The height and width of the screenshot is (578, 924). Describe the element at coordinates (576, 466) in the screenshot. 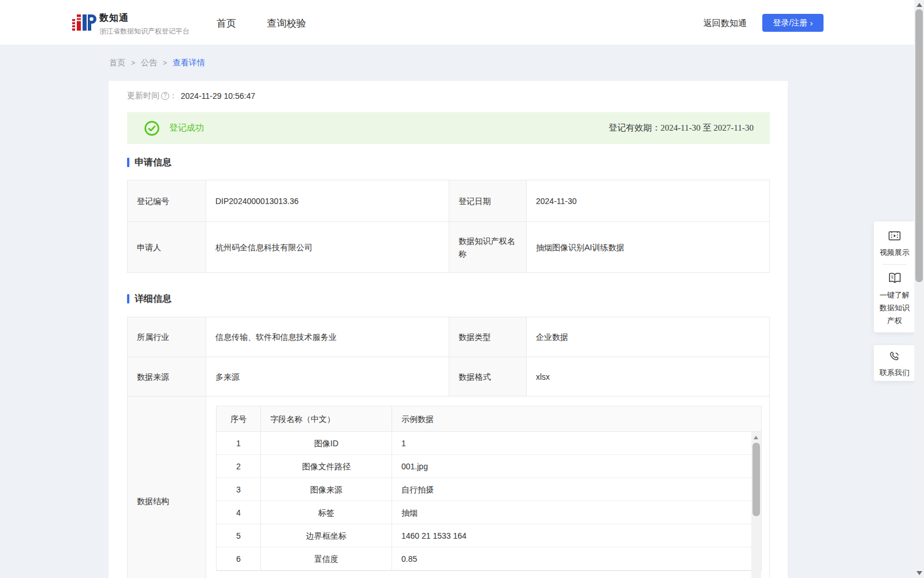

I see `cell-sample-data: 001.jpg` at that location.